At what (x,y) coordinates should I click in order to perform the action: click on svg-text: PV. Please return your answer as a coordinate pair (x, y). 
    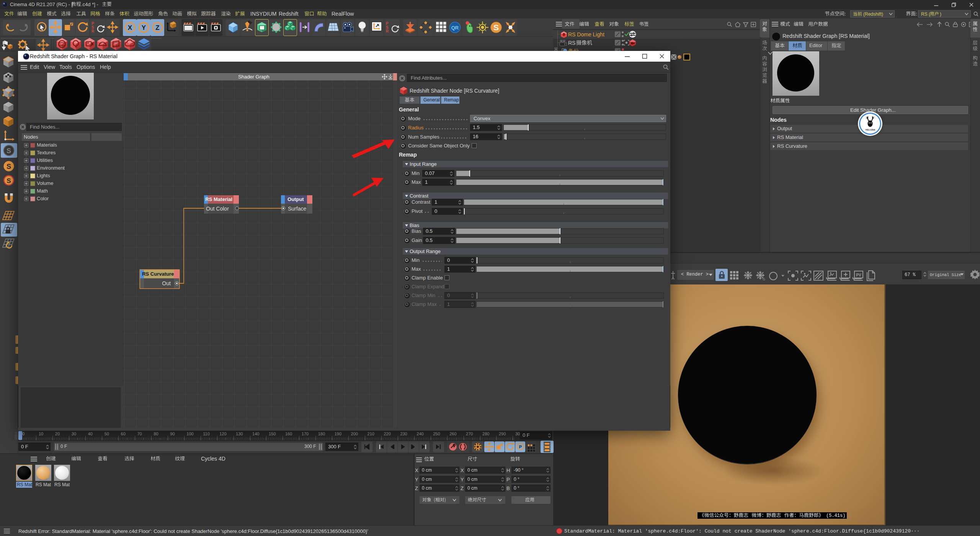
    Looking at the image, I should click on (859, 275).